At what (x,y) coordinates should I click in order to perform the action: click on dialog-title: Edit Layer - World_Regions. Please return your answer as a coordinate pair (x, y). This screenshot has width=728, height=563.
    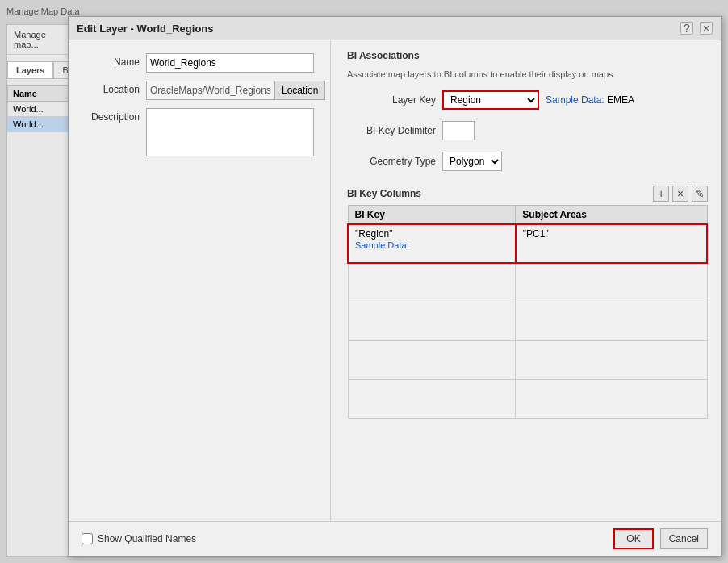
    Looking at the image, I should click on (145, 29).